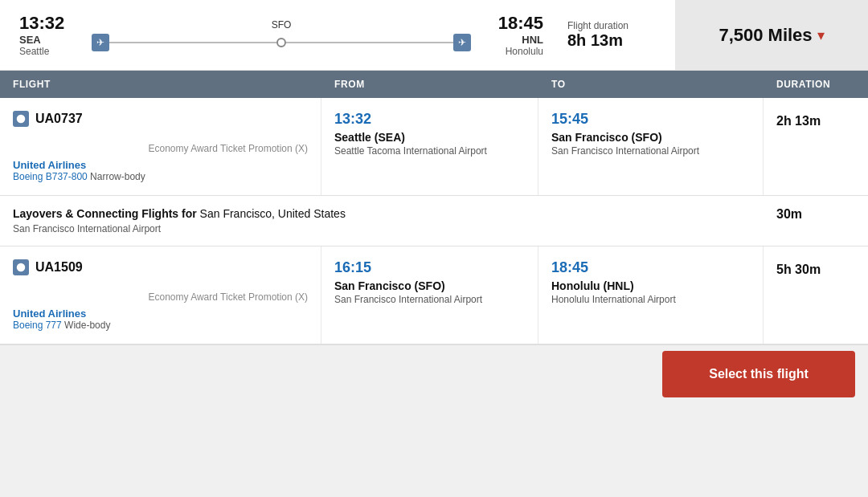 The height and width of the screenshot is (497, 868). Describe the element at coordinates (434, 84) in the screenshot. I see `table-header: FLIGHT FROM TO DURATION` at that location.